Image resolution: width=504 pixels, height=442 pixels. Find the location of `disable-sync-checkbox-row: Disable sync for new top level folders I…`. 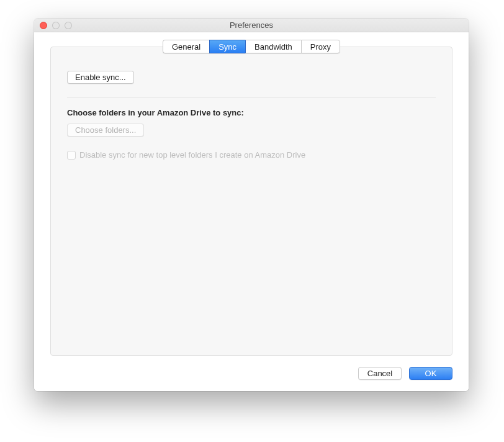

disable-sync-checkbox-row: Disable sync for new top level folders I… is located at coordinates (251, 155).